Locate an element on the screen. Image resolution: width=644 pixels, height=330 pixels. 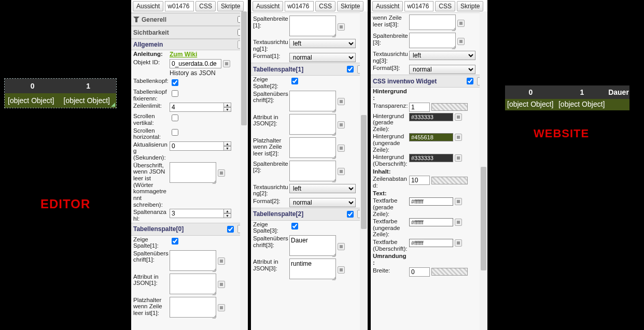
tabellenspalte1-checkbox is located at coordinates (351, 69).